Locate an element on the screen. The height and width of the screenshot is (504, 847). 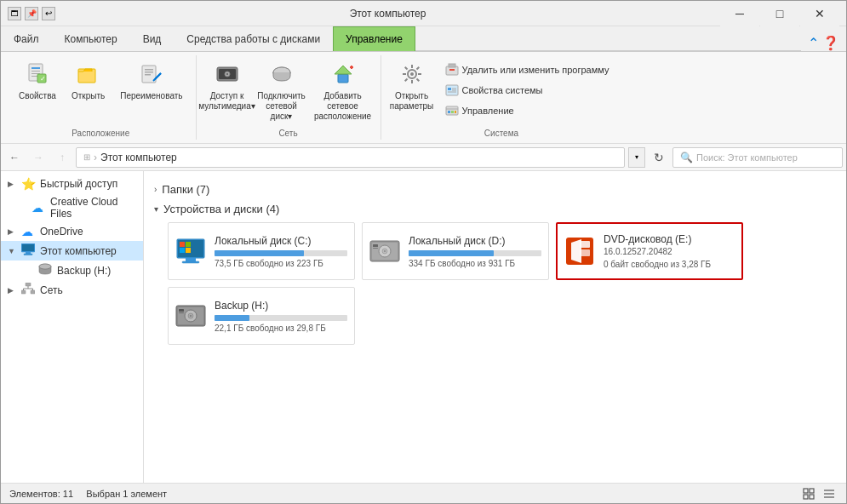
sidebar-item-onedrive: ▶ ☁ OneDrive is located at coordinates (72, 232).